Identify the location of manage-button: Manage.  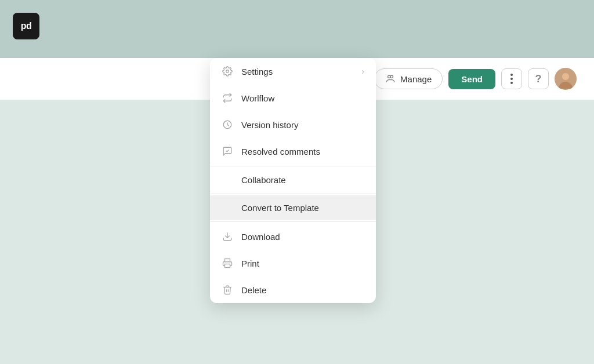
(408, 79).